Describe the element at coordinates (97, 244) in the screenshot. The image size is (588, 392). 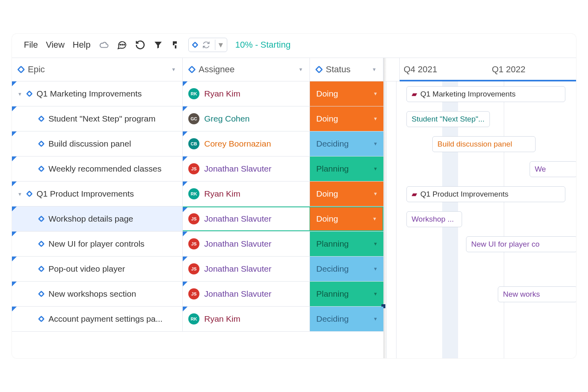
I see `epic-cell: New UI for player controls` at that location.